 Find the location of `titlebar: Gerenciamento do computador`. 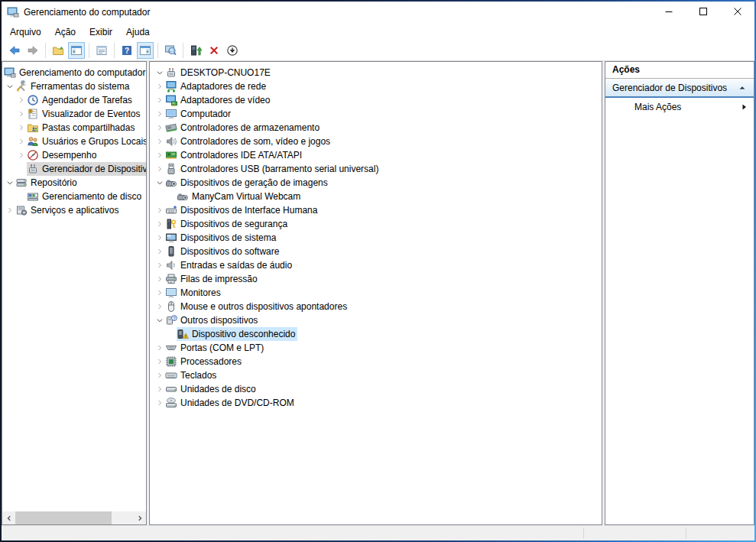

titlebar: Gerenciamento do computador is located at coordinates (378, 12).